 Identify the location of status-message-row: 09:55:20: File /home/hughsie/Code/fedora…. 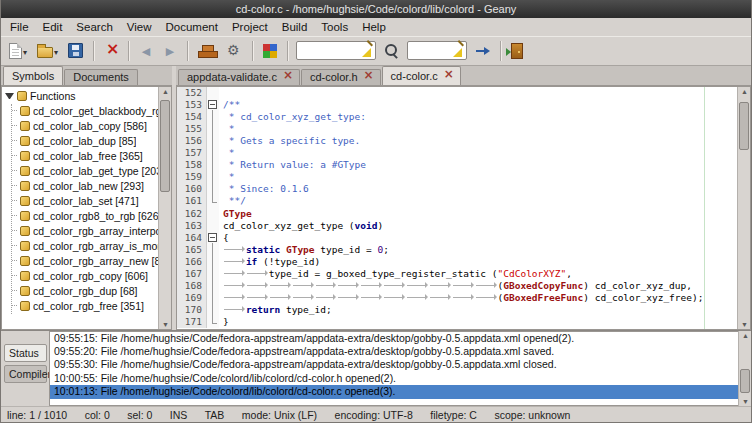
(394, 352).